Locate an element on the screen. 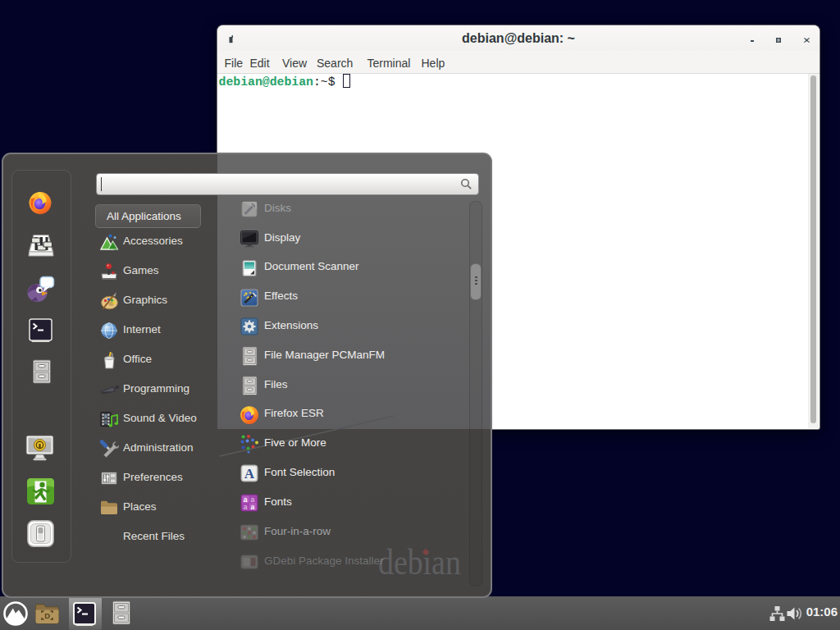  svg-text: A is located at coordinates (249, 474).